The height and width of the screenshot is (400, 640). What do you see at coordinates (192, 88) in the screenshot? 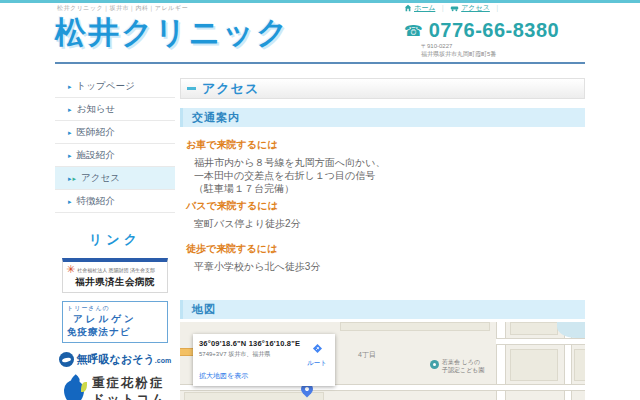
I see `title-marker-icon` at bounding box center [192, 88].